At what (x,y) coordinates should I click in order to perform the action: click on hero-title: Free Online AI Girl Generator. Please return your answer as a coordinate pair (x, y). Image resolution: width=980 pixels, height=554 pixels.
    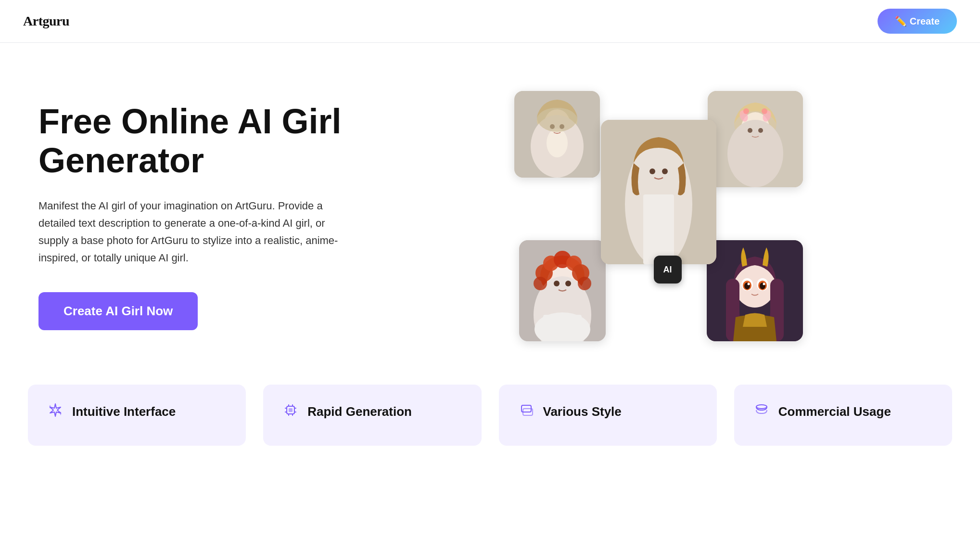
    Looking at the image, I should click on (192, 141).